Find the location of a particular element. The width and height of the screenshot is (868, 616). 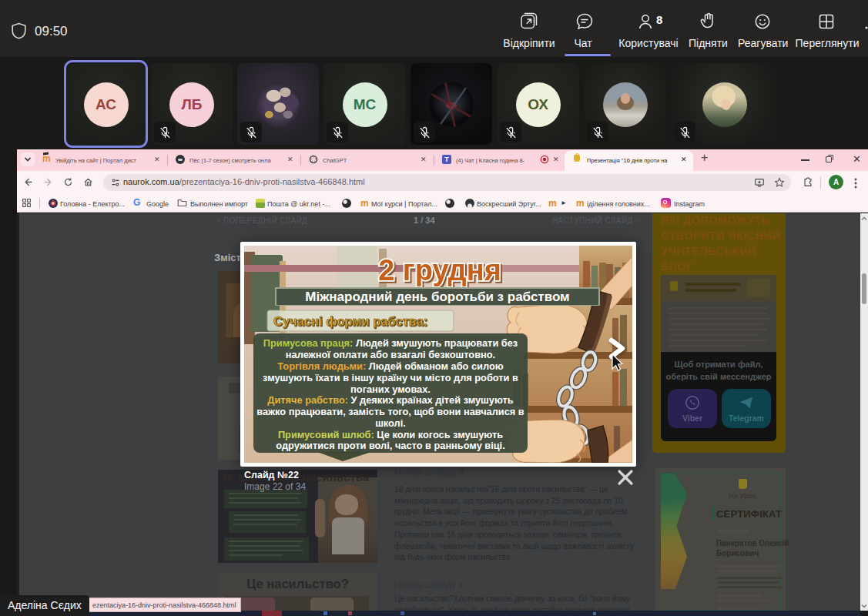

svg-text:Примусова праця: Людей змушуют: Примусова праця: Людей змушують працюват… is located at coordinates (390, 343).